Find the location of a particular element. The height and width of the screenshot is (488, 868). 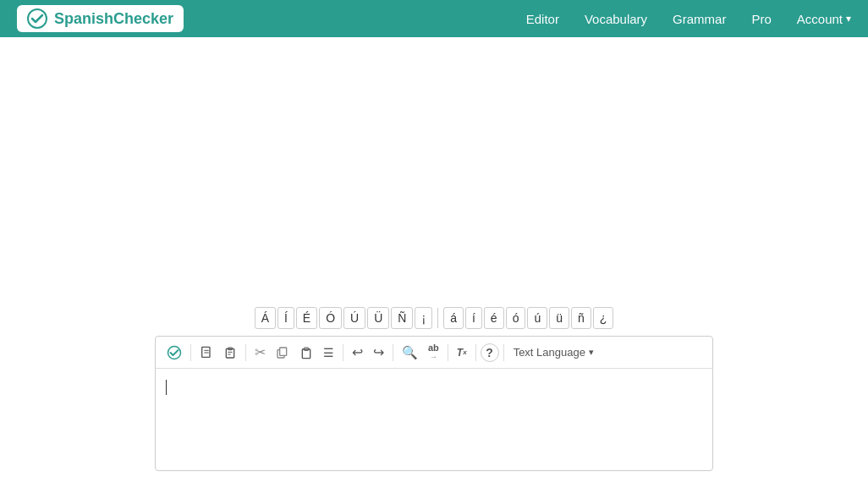

char-o-acute: ó is located at coordinates (516, 318).